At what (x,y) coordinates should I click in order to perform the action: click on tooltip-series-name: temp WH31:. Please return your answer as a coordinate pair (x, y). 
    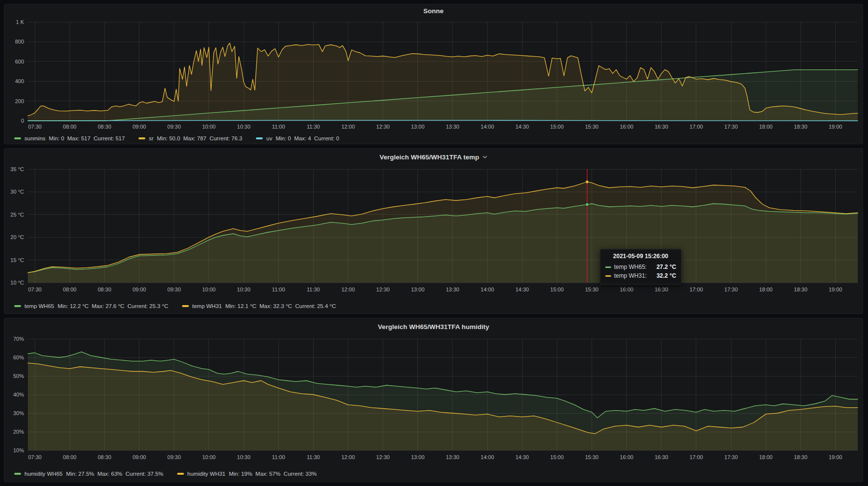
    Looking at the image, I should click on (630, 276).